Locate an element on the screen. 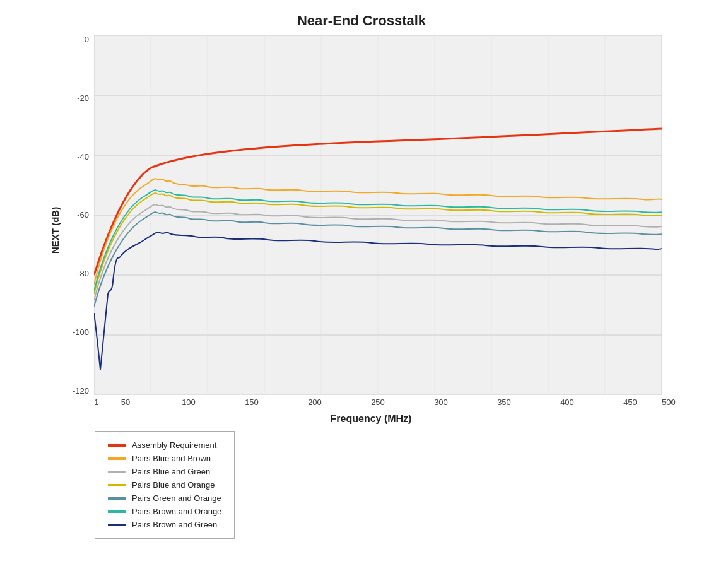 This screenshot has width=723, height=588. legend-label-brown-orange: Pairs Brown and Orange is located at coordinates (177, 511).